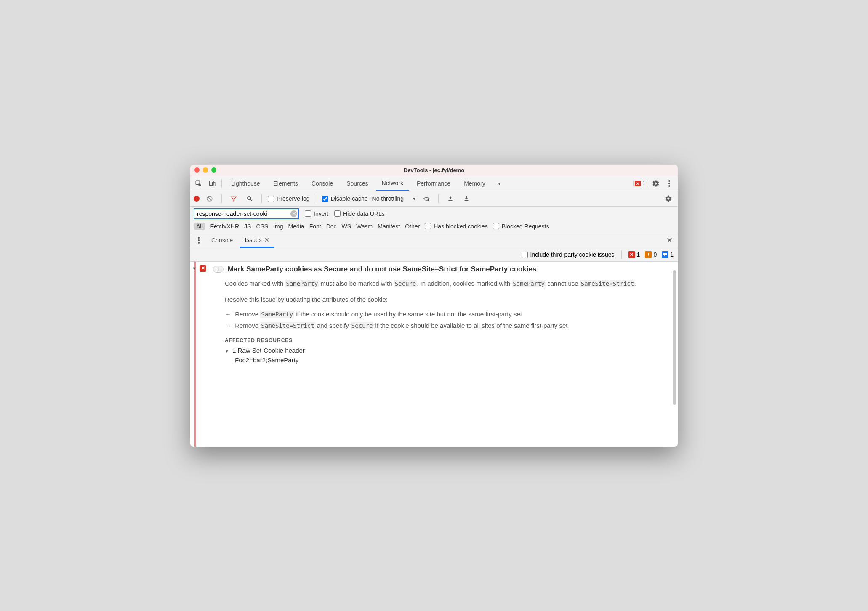 Image resolution: width=868 pixels, height=611 pixels. What do you see at coordinates (267, 240) in the screenshot?
I see `close-tab-icon: ✕` at bounding box center [267, 240].